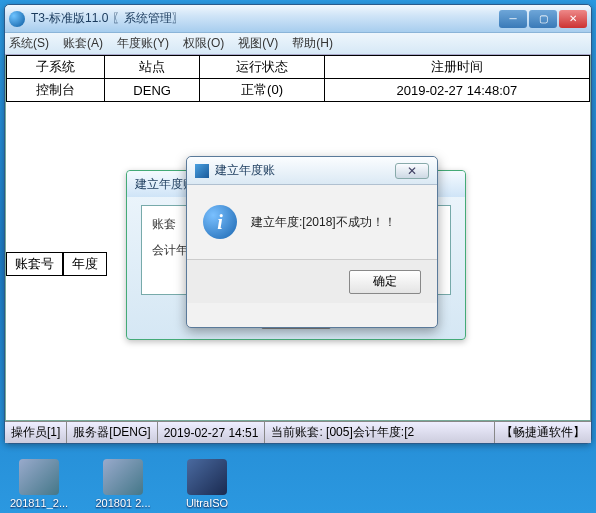 This screenshot has height=513, width=596. Describe the element at coordinates (298, 432) in the screenshot. I see `status-bar: 操作员[1] 服务器[DENG] 2019-02-27 14:51 当前账套: …` at that location.